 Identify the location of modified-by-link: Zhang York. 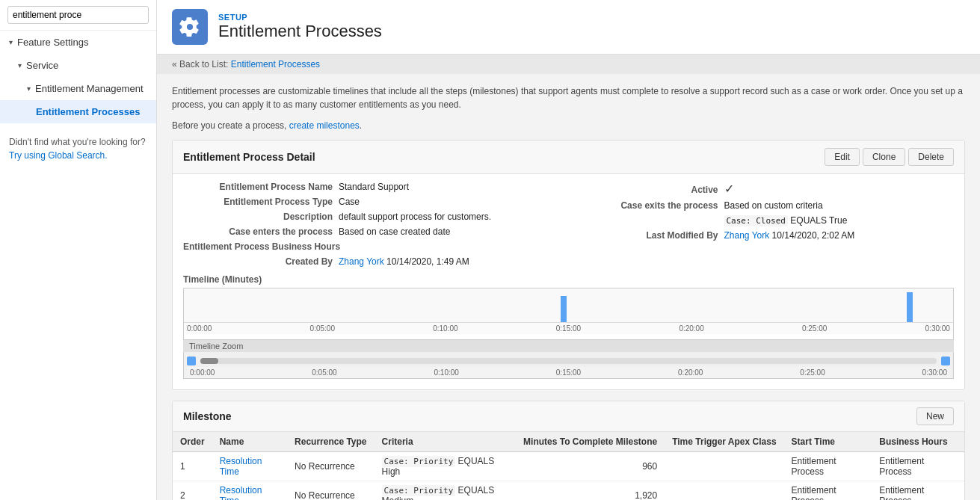
(748, 235).